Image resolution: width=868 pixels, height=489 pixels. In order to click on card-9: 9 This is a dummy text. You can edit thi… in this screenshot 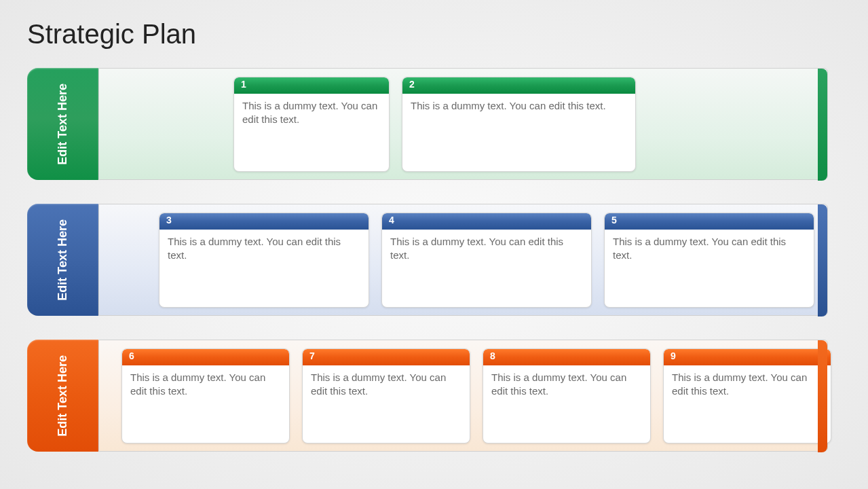, I will do `click(747, 396)`.